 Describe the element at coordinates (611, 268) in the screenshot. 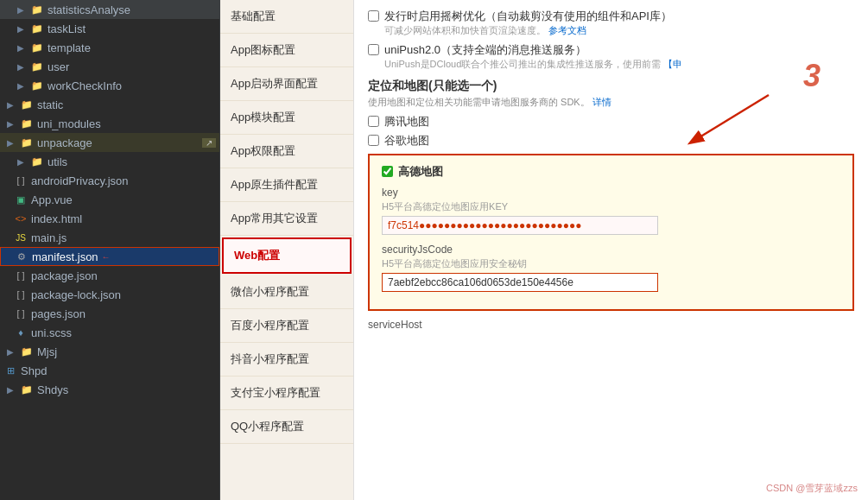

I see `gaode-security-group: securityJsCode H5平台高德定位地图应用安全秘钥` at that location.